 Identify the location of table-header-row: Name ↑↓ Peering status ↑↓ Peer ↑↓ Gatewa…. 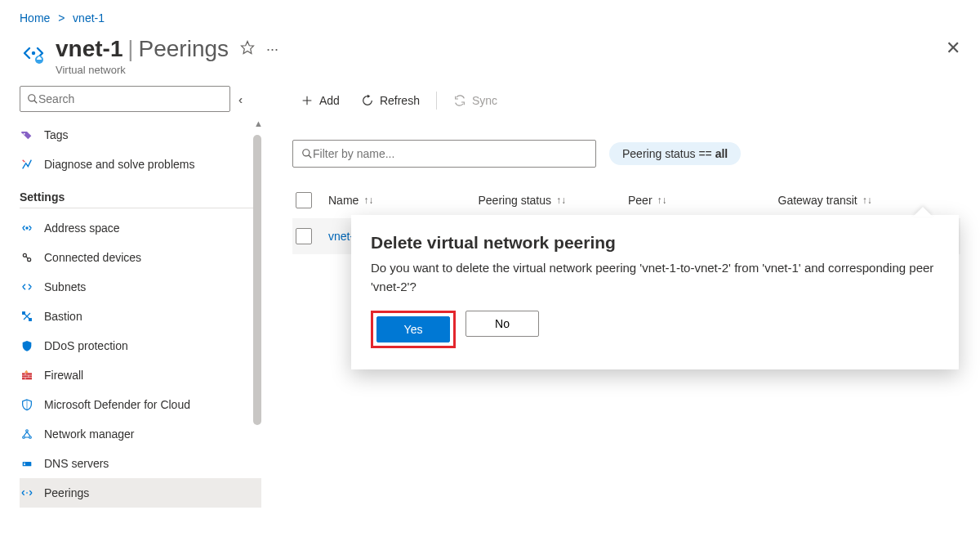
(626, 200).